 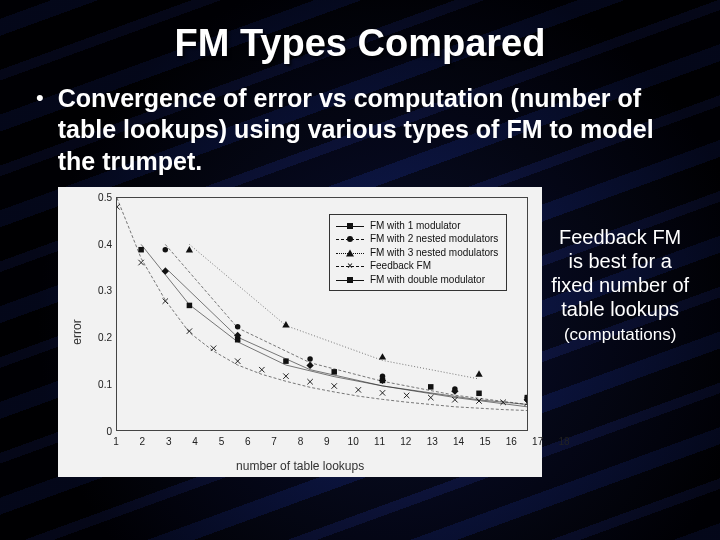 What do you see at coordinates (417, 280) in the screenshot?
I see `legend-item: FM with double modulator` at bounding box center [417, 280].